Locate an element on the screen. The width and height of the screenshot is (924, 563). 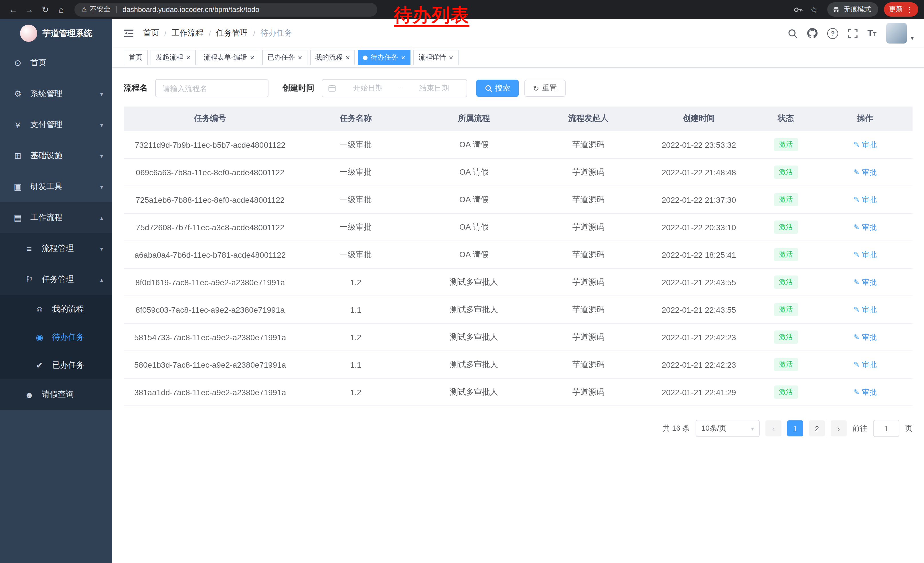
page-button-1: 1 is located at coordinates (795, 428).